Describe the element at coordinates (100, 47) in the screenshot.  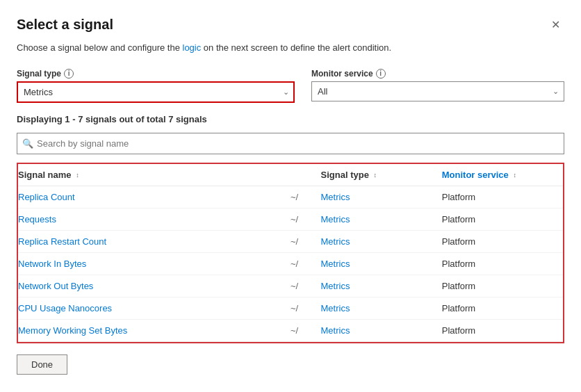
I see `description-before: Choose a signal below and configure the` at that location.